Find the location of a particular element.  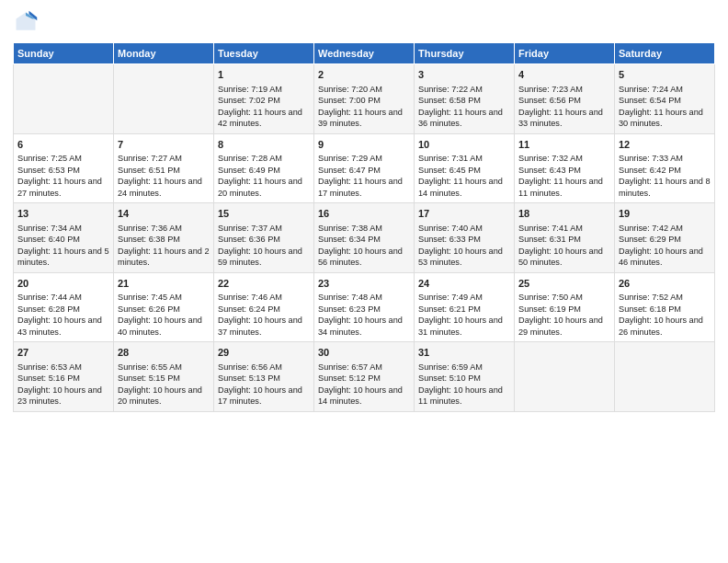

cell-sunset: Sunset: 6:29 PM is located at coordinates (665, 239).